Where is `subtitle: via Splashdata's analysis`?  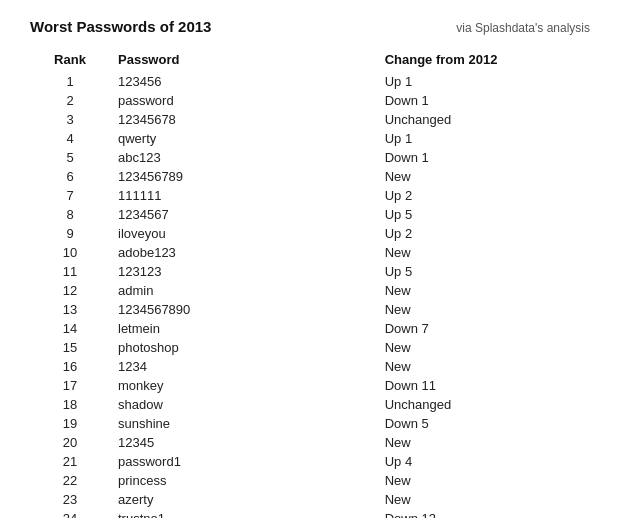
subtitle: via Splashdata's analysis is located at coordinates (523, 28).